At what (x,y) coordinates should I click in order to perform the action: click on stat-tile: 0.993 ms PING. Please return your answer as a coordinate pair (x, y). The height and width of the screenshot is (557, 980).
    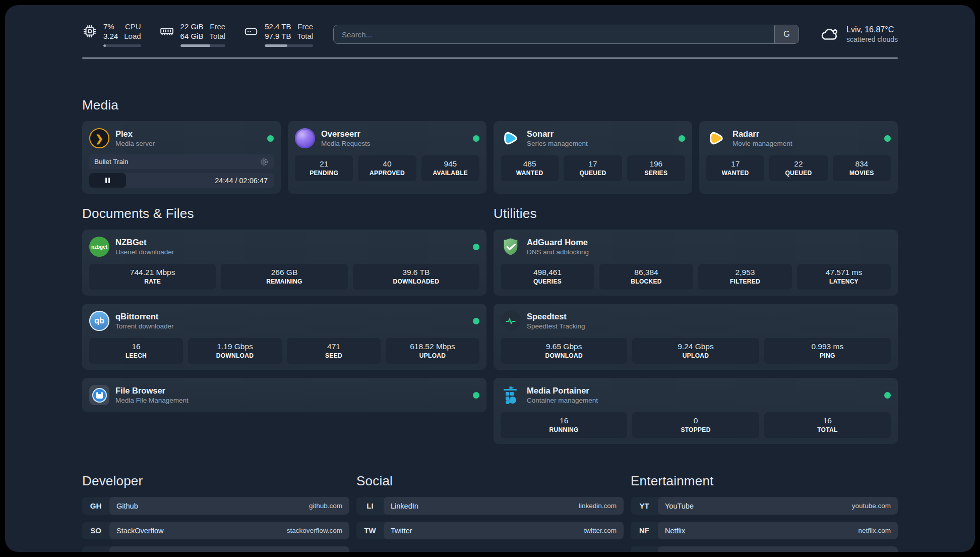
    Looking at the image, I should click on (828, 351).